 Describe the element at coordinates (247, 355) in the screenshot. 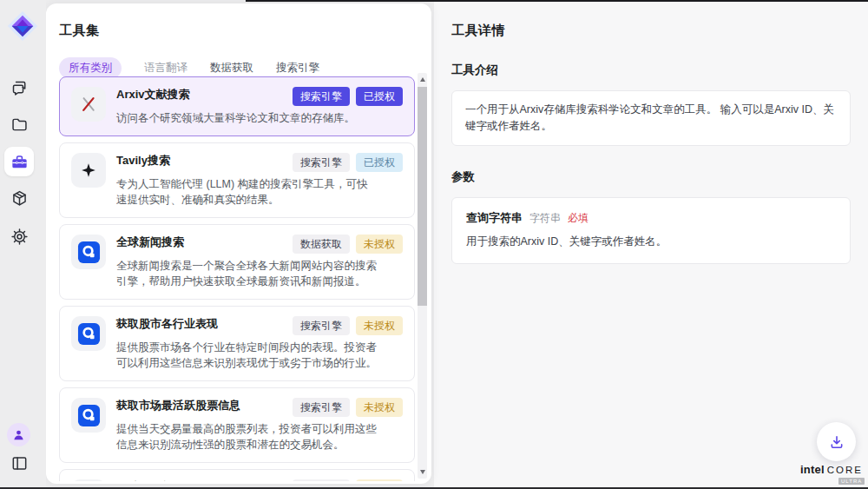

I see `tool-description: 提供股票市场各个行业在特定时间段内的表现。投资者可以利用这些信息来识别表现优于或…` at that location.